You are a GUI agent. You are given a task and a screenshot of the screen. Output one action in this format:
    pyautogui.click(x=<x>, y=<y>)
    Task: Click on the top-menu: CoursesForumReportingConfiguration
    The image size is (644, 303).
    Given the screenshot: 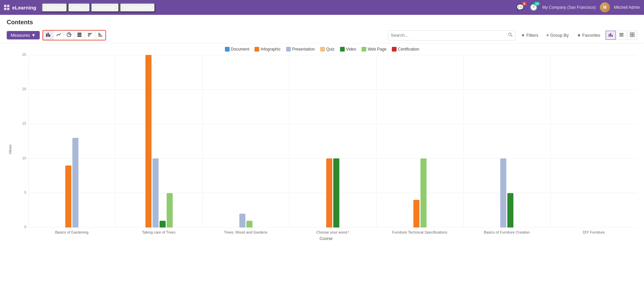 What is the action you would take?
    pyautogui.click(x=279, y=7)
    